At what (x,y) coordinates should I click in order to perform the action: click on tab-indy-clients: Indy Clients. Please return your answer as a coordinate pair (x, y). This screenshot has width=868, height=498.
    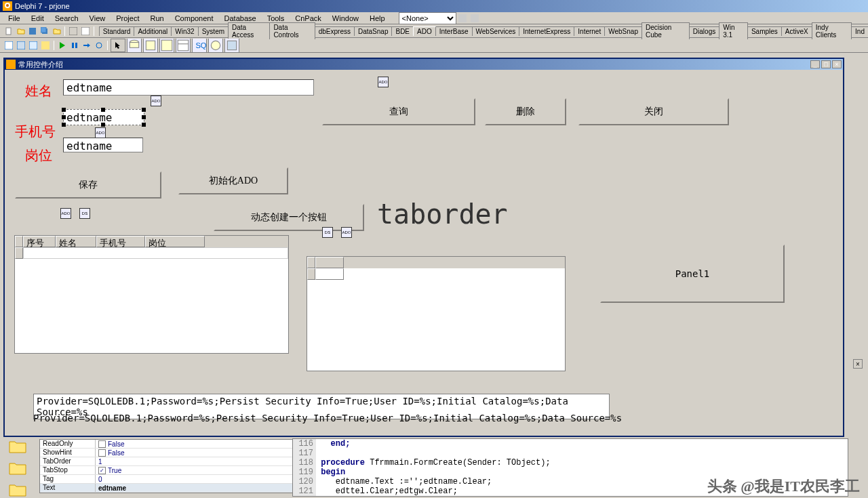
    Looking at the image, I should click on (831, 31).